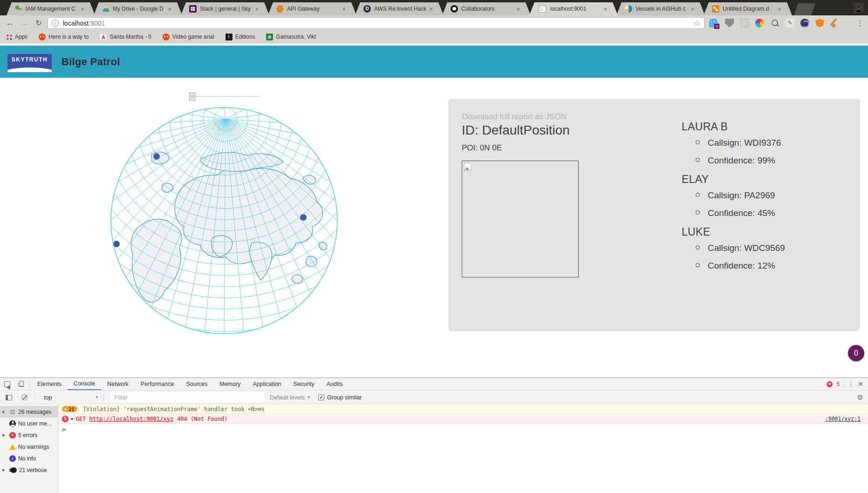 This screenshot has width=868, height=493. I want to click on browser-tab-api-gateway: API Gateway ×, so click(312, 9).